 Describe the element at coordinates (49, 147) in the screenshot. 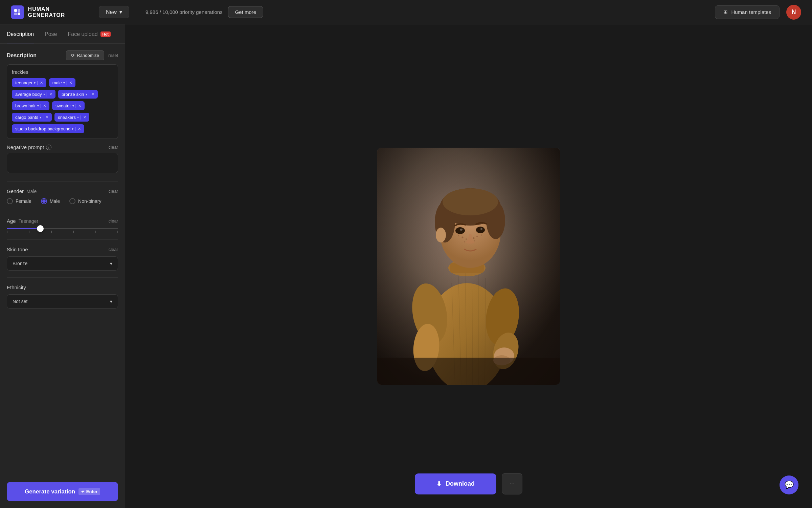

I see `info-icon: i` at that location.